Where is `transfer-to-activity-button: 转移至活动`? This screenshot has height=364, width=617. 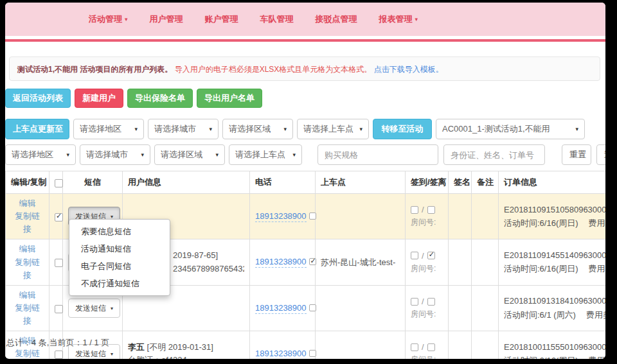
transfer-to-activity-button: 转移至活动 is located at coordinates (402, 129).